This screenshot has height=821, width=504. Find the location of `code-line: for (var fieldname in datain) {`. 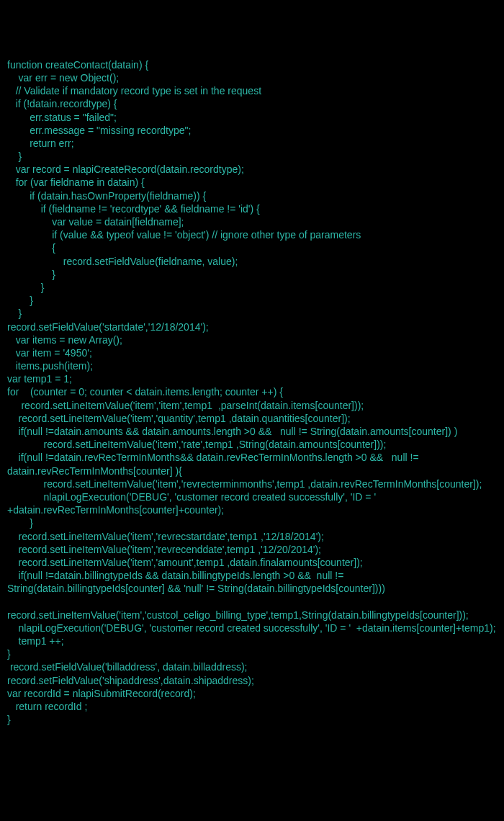

code-line: for (var fieldname in datain) { is located at coordinates (252, 182).